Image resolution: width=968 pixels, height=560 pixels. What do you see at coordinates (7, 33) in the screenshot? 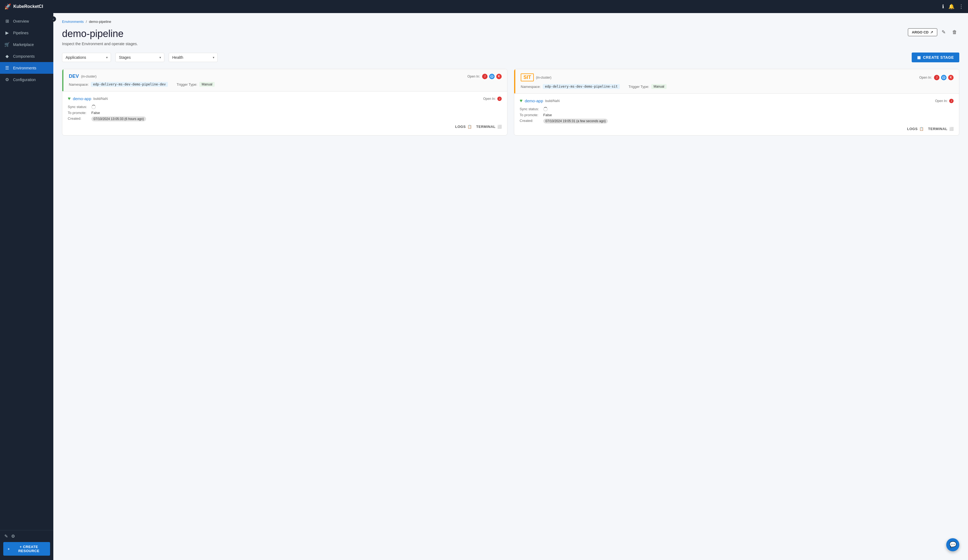
I see `pipelines-icon: ▶` at bounding box center [7, 33].